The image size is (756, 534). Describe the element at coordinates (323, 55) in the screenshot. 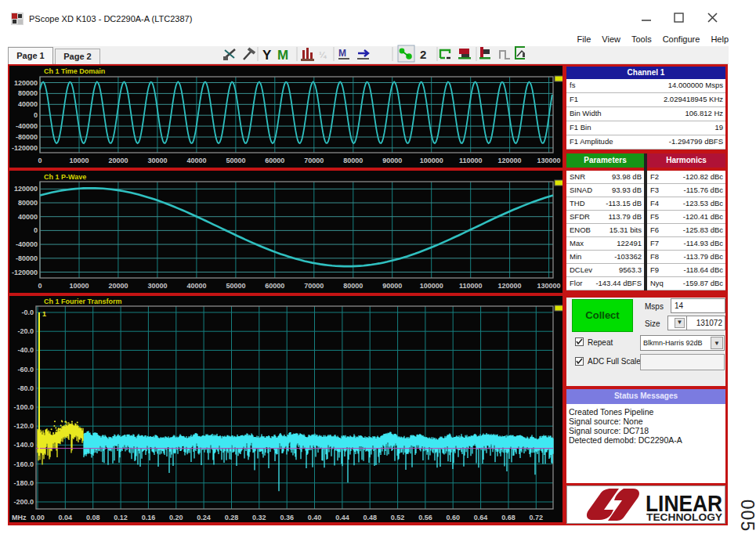

I see `svg-text: ¼` at that location.